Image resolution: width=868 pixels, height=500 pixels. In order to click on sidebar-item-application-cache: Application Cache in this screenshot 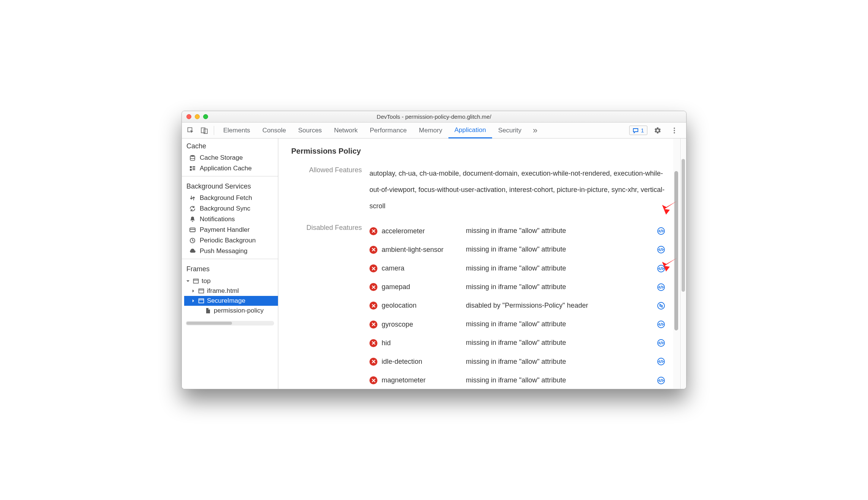, I will do `click(230, 168)`.